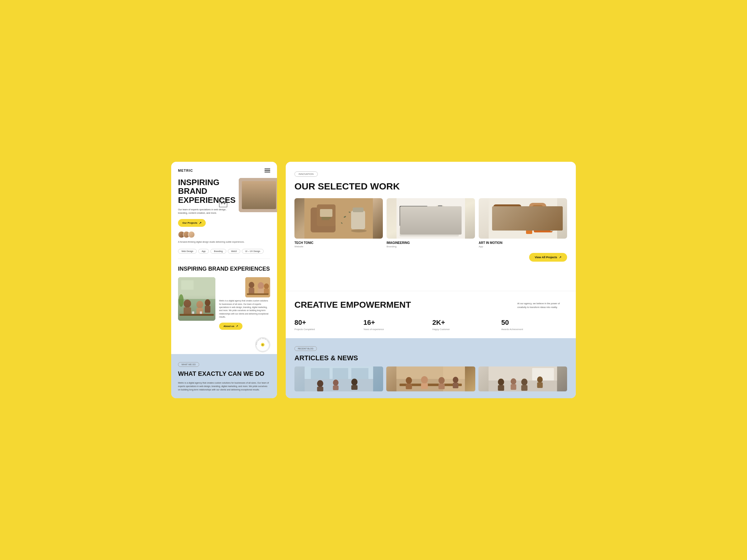 The height and width of the screenshot is (560, 747). Describe the element at coordinates (267, 171) in the screenshot. I see `hamburger-button` at that location.